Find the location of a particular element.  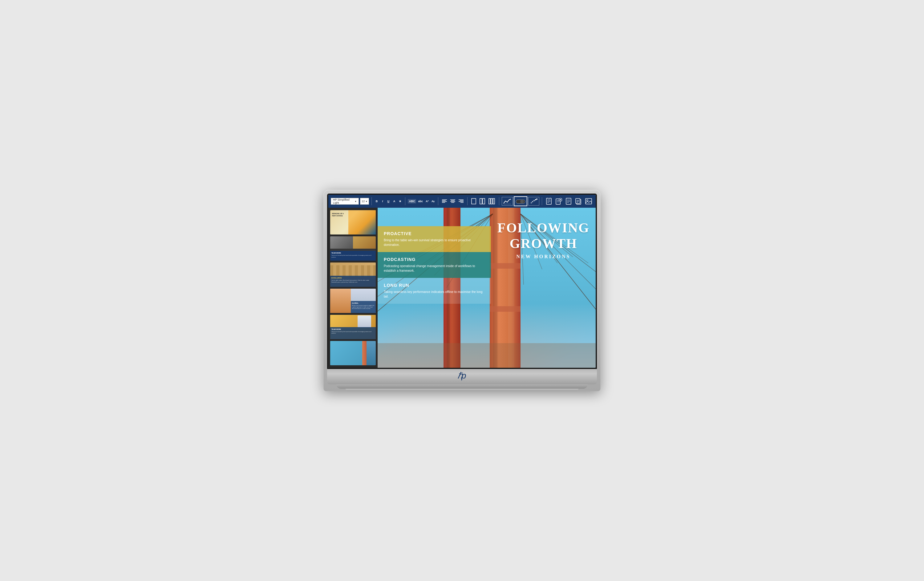

slide4-left-photo is located at coordinates (340, 301).